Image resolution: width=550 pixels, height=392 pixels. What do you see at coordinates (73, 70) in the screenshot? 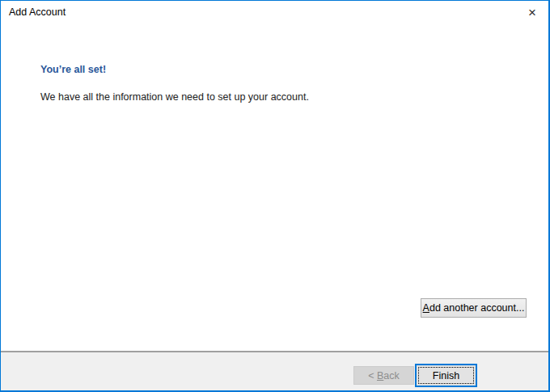
I see `success-heading: You’re all set!` at bounding box center [73, 70].